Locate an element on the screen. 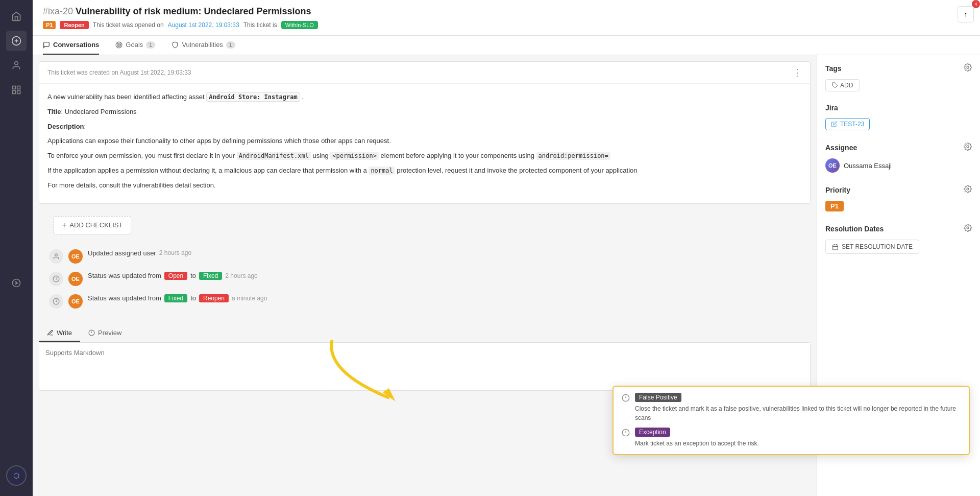 The width and height of the screenshot is (980, 496). status-from-open: Open is located at coordinates (176, 276).